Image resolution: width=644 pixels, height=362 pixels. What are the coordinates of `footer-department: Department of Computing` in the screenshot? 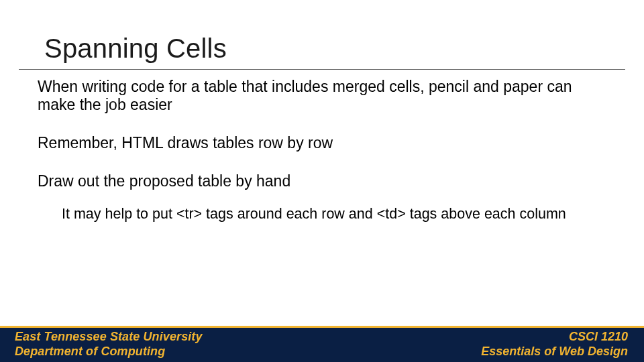 It's located at (109, 351).